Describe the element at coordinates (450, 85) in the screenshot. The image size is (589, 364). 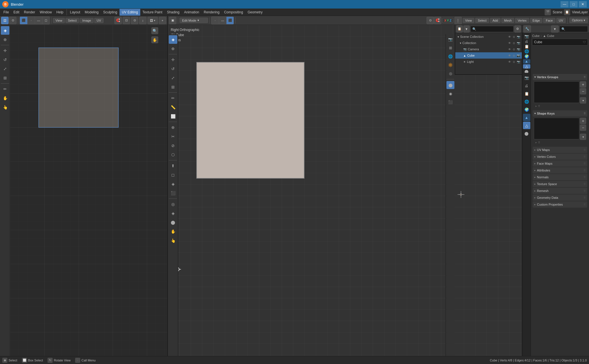
I see `solid-shade-btn: ⬤` at that location.